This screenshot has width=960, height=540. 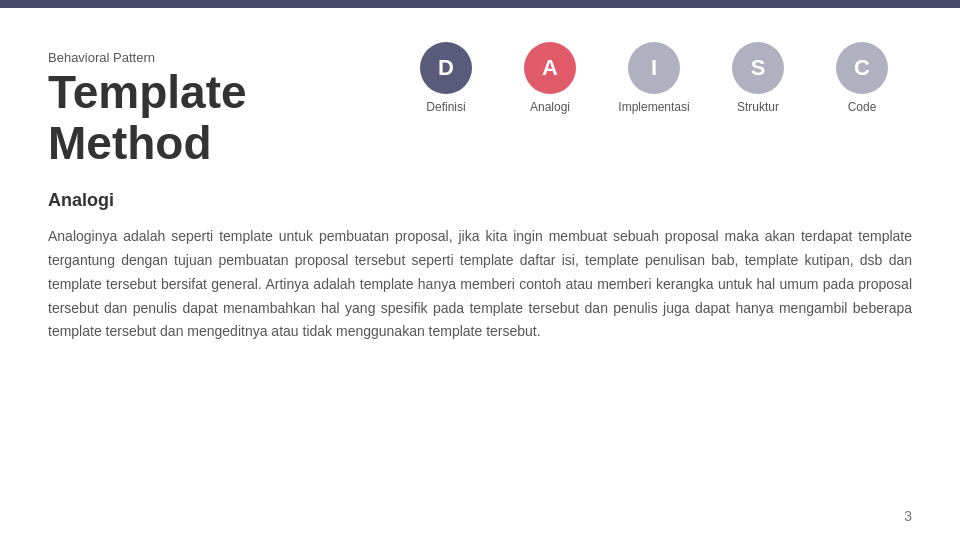 I want to click on circle-a: A, so click(x=550, y=68).